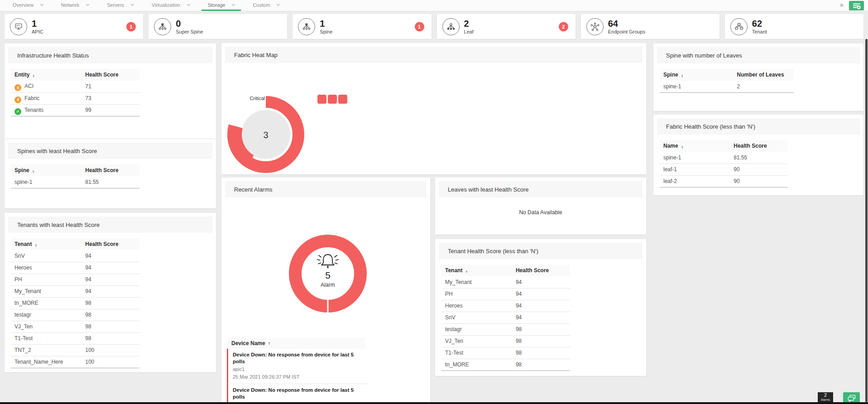  I want to click on alarm-count: 5, so click(328, 275).